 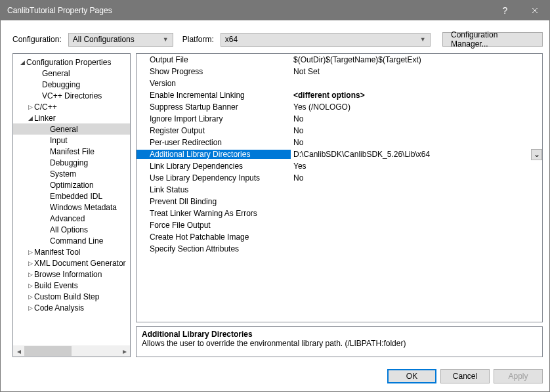 I want to click on ok-button: OK, so click(x=412, y=376).